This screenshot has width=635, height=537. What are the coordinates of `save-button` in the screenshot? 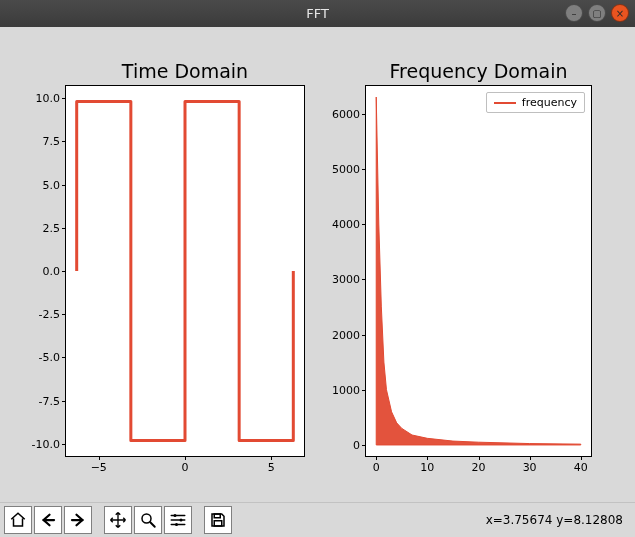 It's located at (218, 520).